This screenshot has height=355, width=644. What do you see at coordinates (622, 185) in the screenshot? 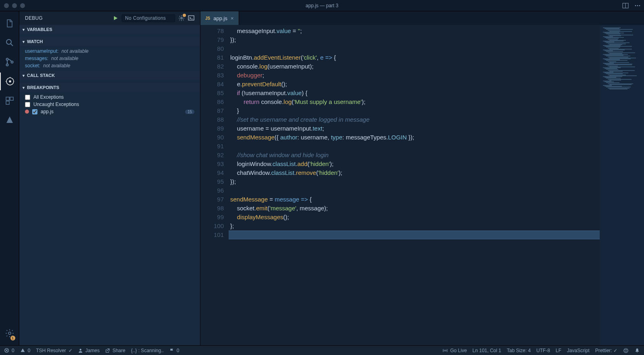
I see `minimap` at bounding box center [622, 185].